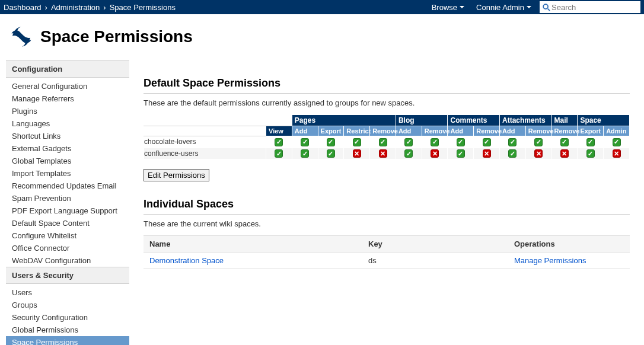 The width and height of the screenshot is (644, 345). Describe the element at coordinates (68, 111) in the screenshot. I see `sidebar-item: Plugins` at that location.